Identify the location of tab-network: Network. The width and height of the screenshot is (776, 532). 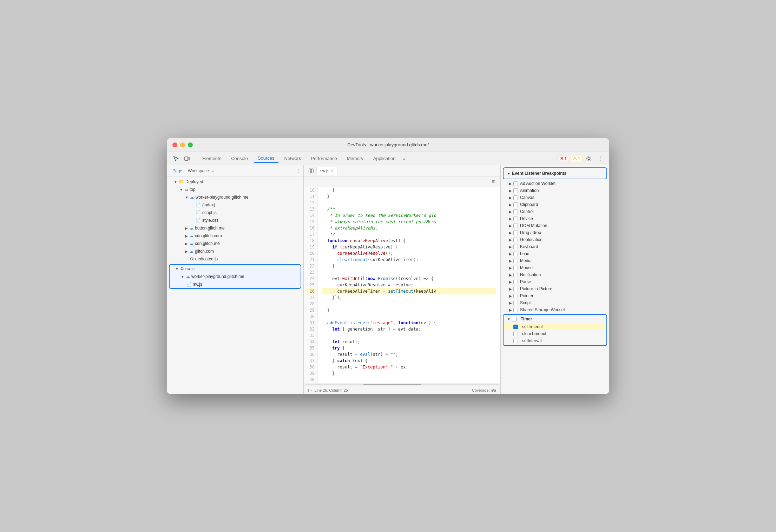
(293, 159).